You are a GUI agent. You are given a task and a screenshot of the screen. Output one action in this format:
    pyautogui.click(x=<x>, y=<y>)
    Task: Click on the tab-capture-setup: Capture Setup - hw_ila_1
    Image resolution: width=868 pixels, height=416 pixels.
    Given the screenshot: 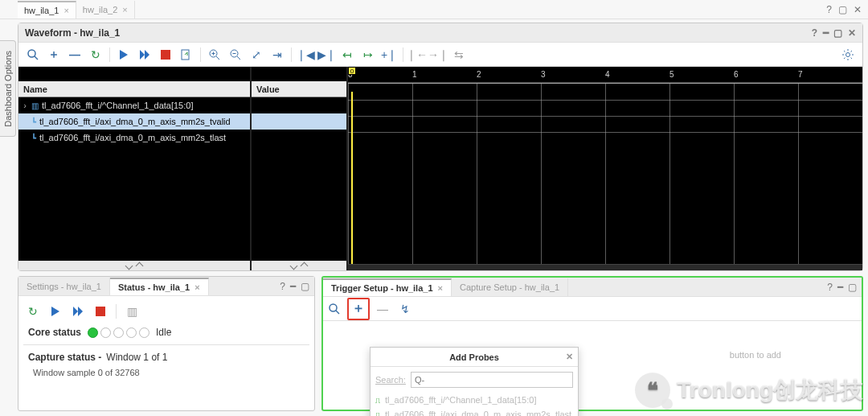 What is the action you would take?
    pyautogui.click(x=510, y=287)
    